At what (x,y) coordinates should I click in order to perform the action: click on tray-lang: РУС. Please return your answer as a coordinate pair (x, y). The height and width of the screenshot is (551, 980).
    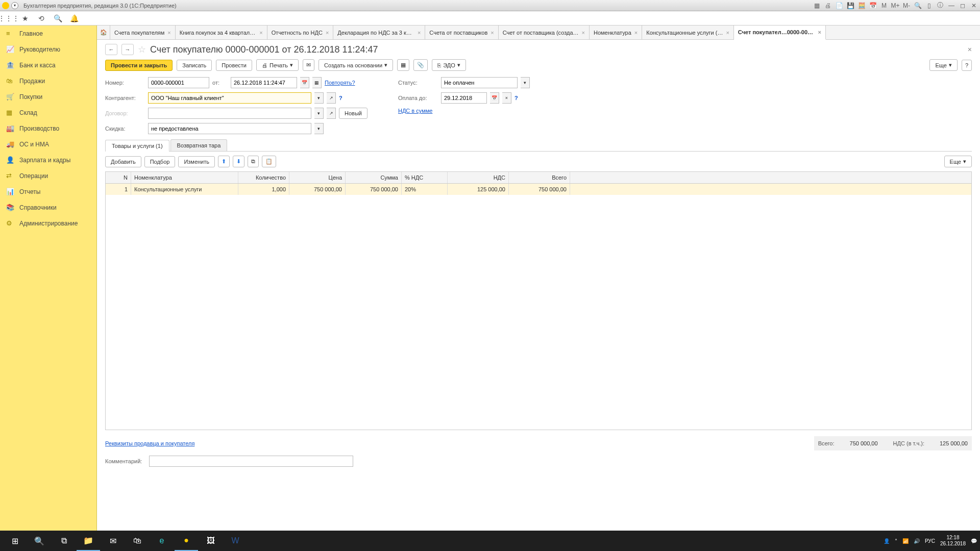
    Looking at the image, I should click on (930, 541).